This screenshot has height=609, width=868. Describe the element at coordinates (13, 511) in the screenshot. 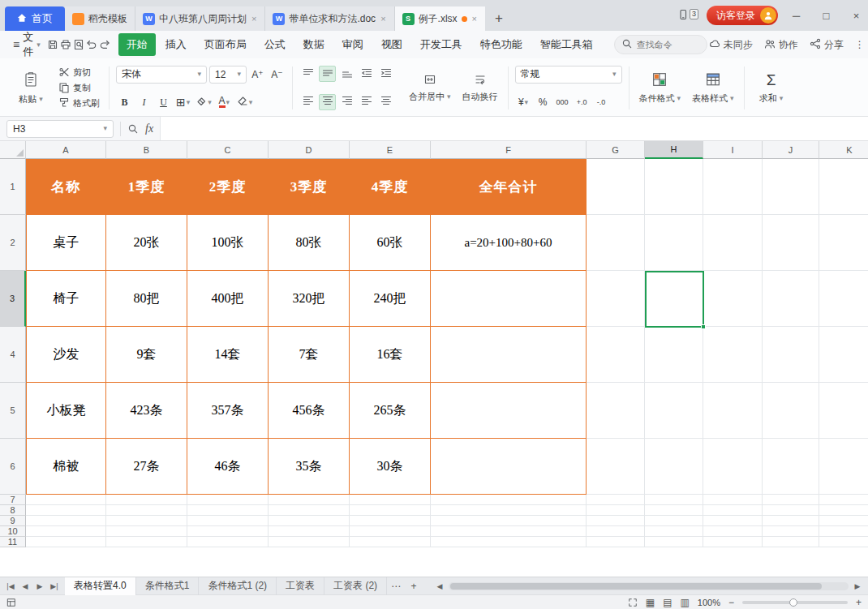

I see `row-header-8: 8` at that location.